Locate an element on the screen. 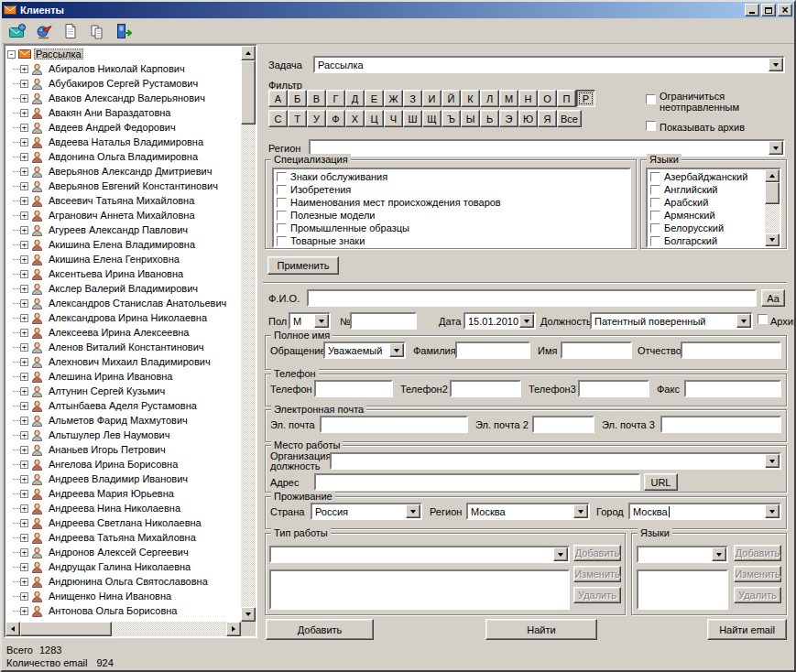  filter-letter-button-Ц: Ц is located at coordinates (374, 119).